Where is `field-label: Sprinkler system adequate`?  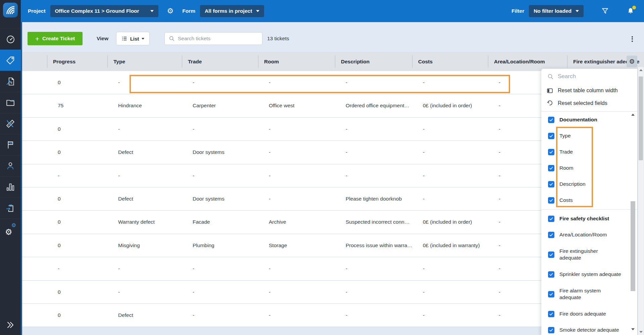
field-label: Sprinkler system adequate is located at coordinates (590, 274).